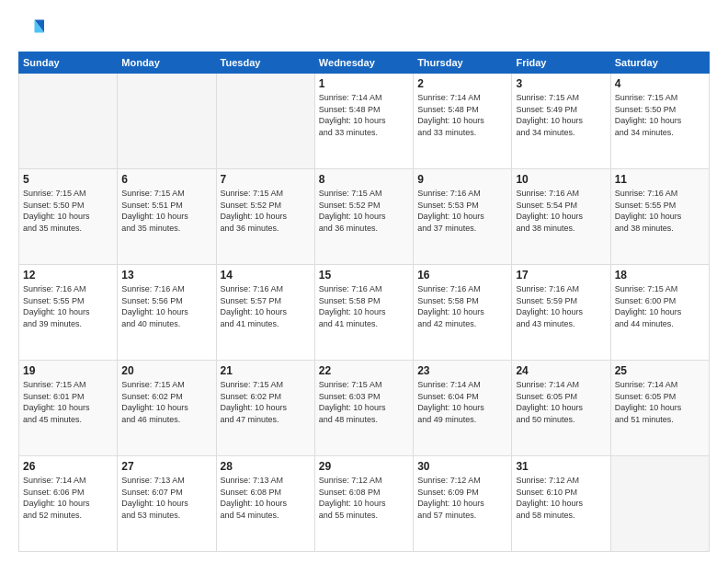 This screenshot has width=728, height=563. Describe the element at coordinates (364, 504) in the screenshot. I see `calendar-cell: 29Sunrise: 7:12 AM Sunset: 6:08 PM Dayli…` at that location.